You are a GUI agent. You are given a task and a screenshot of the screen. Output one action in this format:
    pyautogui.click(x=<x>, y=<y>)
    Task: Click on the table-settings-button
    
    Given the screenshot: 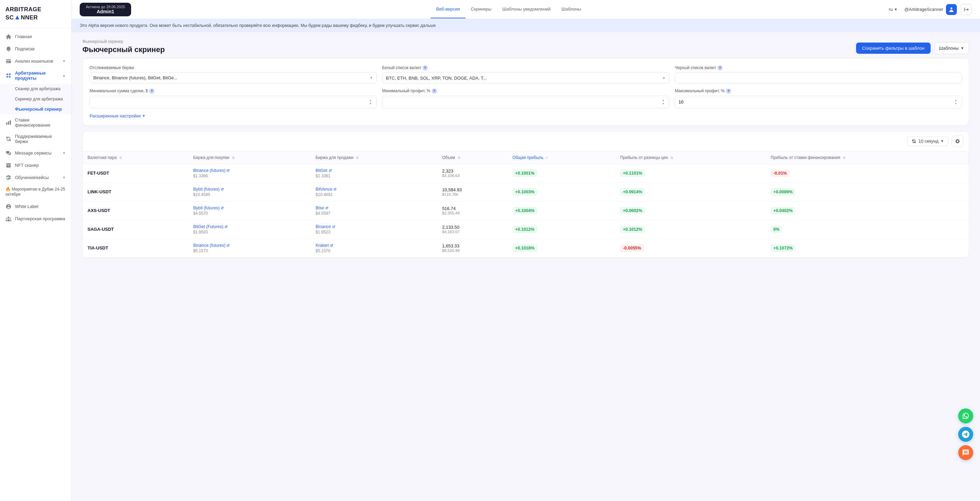 What is the action you would take?
    pyautogui.click(x=958, y=141)
    